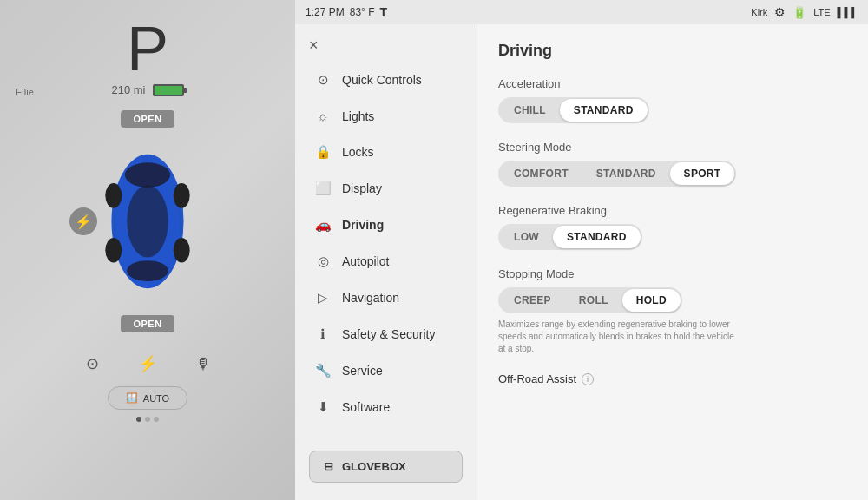 The height and width of the screenshot is (500, 868). What do you see at coordinates (847, 12) in the screenshot?
I see `signal-bars-icon: ▌▌▌` at bounding box center [847, 12].